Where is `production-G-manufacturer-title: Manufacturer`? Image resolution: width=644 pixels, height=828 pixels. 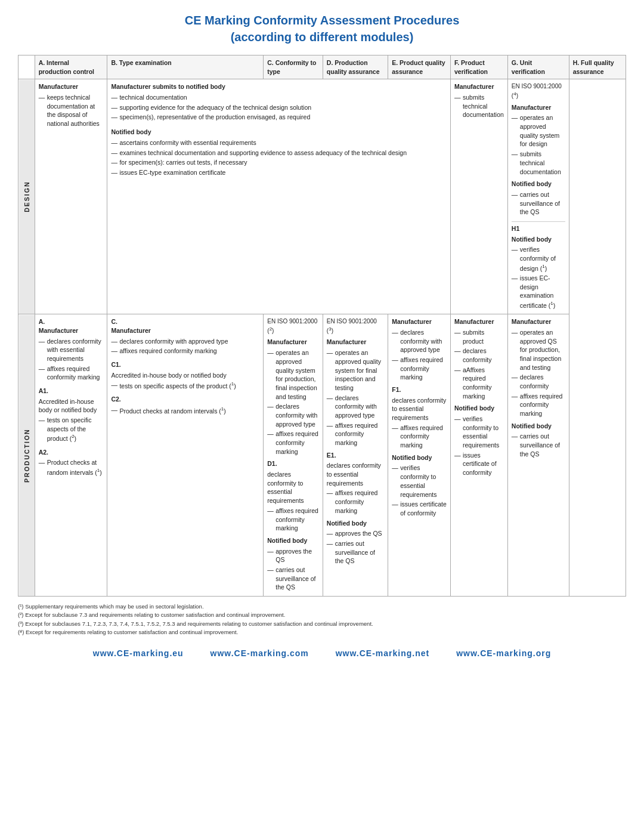
production-G-manufacturer-title: Manufacturer is located at coordinates (479, 322).